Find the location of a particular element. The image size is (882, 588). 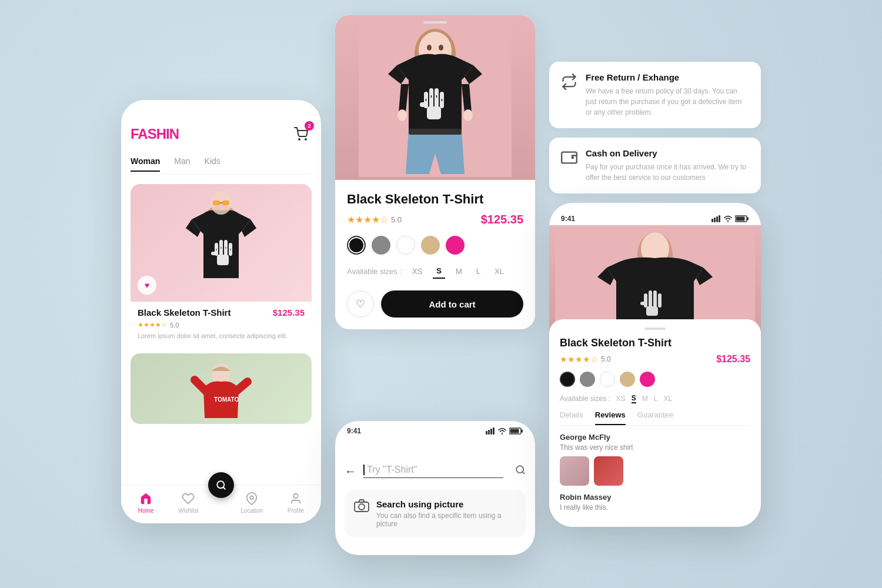

size-s: S is located at coordinates (439, 272).